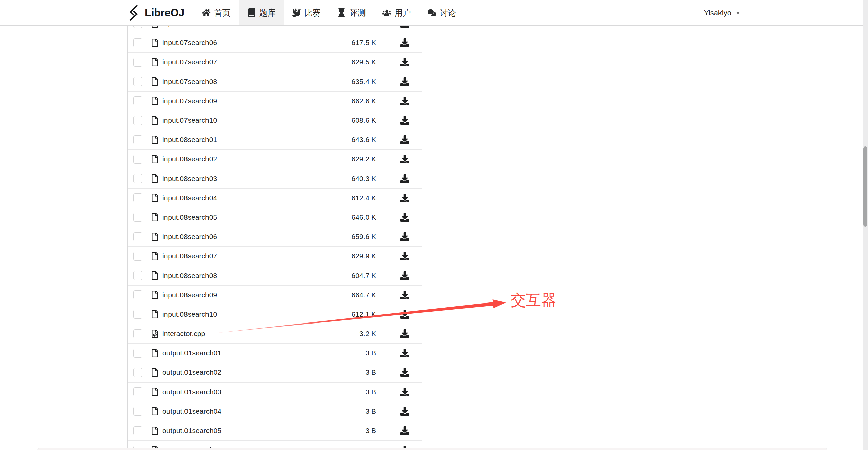 This screenshot has width=868, height=450. Describe the element at coordinates (275, 256) in the screenshot. I see `table-row: input.08search07 629.9 K` at that location.